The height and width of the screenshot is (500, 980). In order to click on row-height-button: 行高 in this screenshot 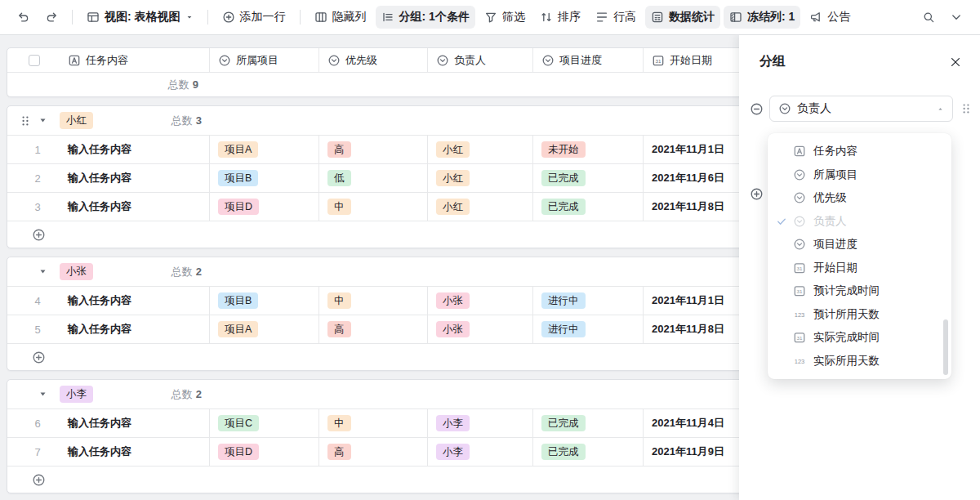, I will do `click(616, 17)`.